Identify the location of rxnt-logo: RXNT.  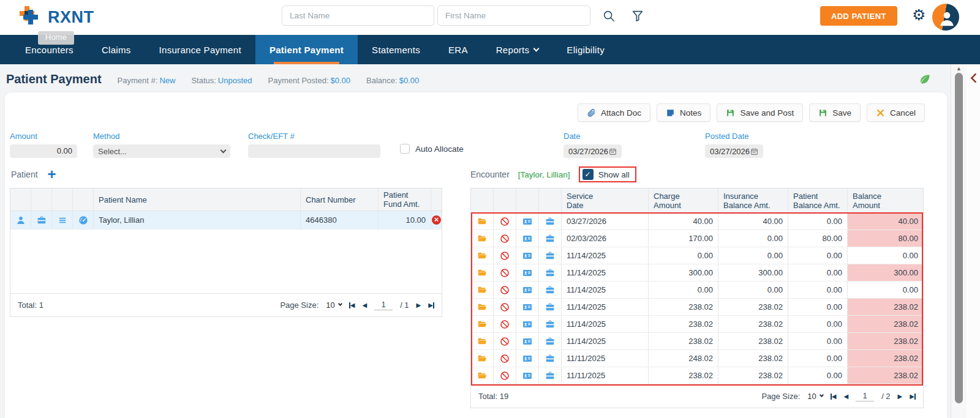
(56, 17).